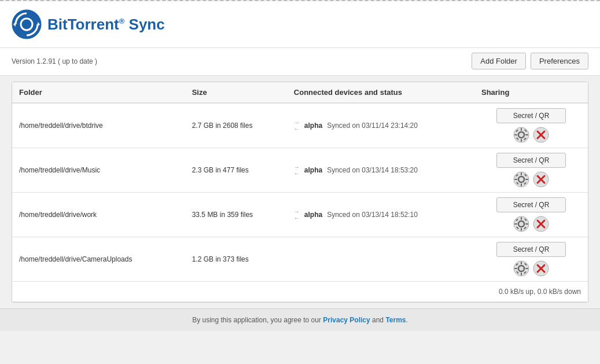 This screenshot has width=600, height=364. What do you see at coordinates (381, 170) in the screenshot?
I see `device-cell: → ← alpha Synced on 03/13/14 18:53:20` at bounding box center [381, 170].